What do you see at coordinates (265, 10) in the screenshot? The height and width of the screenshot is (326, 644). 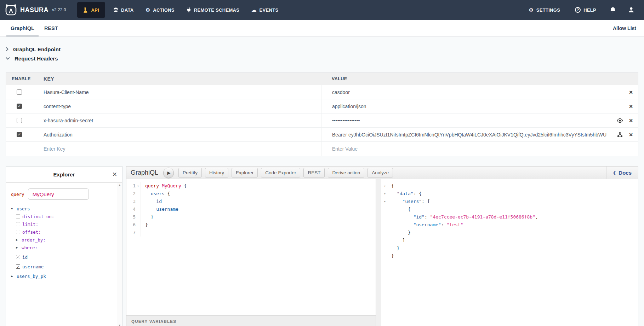 I see `nav-item-events: ☁ EVENTS` at bounding box center [265, 10].